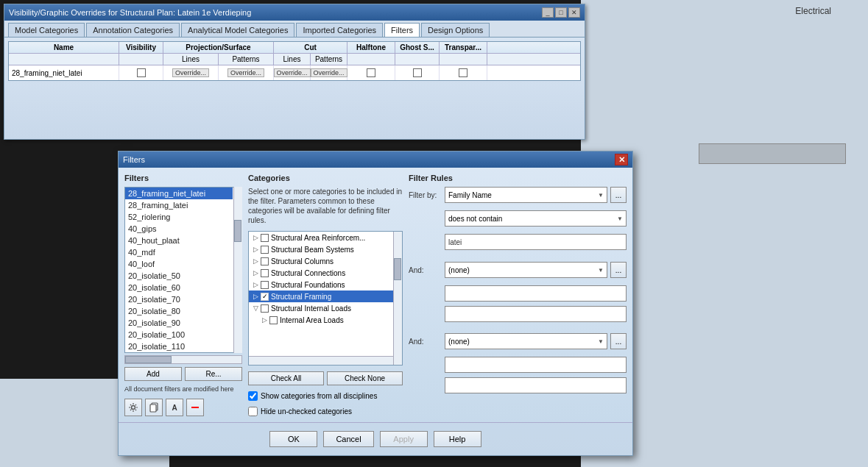  I want to click on filter-item-11: 20_isolatie_90, so click(179, 323).